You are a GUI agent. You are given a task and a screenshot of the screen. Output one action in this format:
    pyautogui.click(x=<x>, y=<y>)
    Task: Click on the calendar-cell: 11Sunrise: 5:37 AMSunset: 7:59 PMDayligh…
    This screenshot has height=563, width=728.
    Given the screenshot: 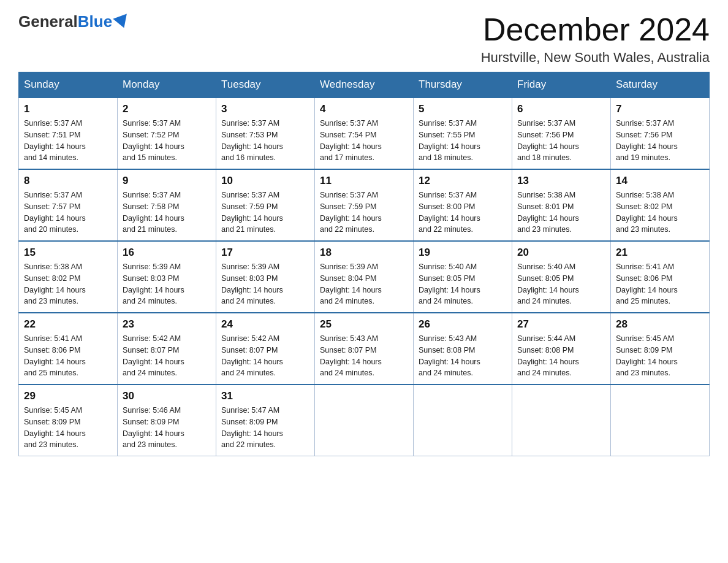 What is the action you would take?
    pyautogui.click(x=364, y=205)
    